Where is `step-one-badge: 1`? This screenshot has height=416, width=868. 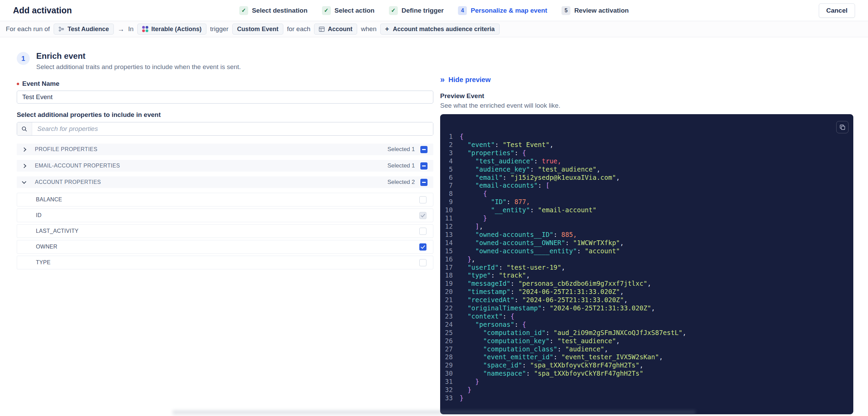
step-one-badge: 1 is located at coordinates (23, 58).